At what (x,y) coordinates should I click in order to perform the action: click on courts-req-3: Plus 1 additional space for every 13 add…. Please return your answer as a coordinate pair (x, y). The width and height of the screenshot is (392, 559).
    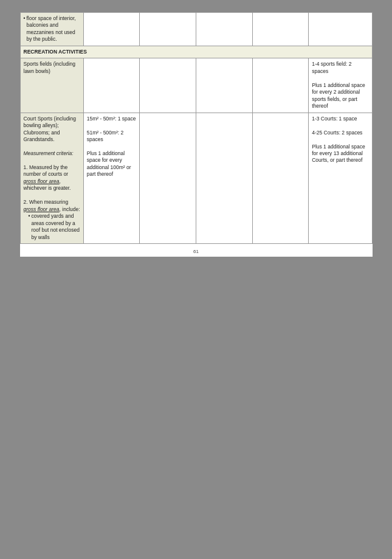
    Looking at the image, I should click on (340, 154).